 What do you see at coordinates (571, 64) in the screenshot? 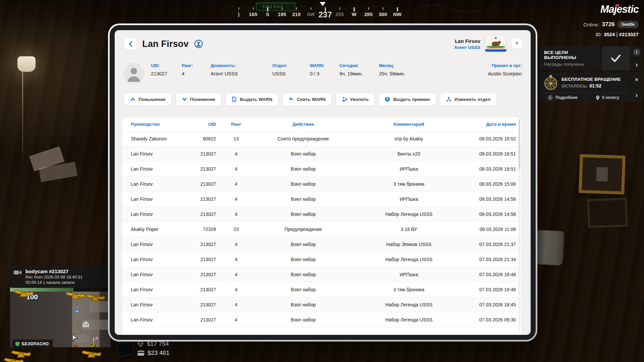
I see `quest-complete-subtitle: Награды получены` at bounding box center [571, 64].